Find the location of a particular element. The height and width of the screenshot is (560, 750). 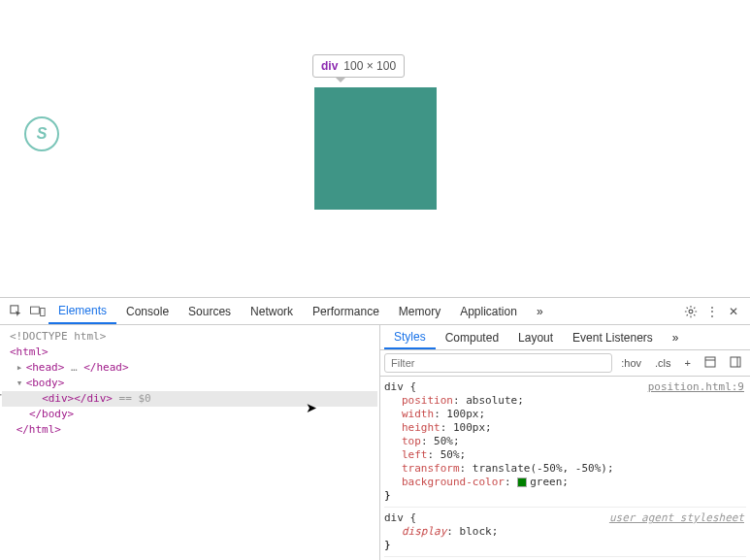

stab-layout: Layout is located at coordinates (536, 338).